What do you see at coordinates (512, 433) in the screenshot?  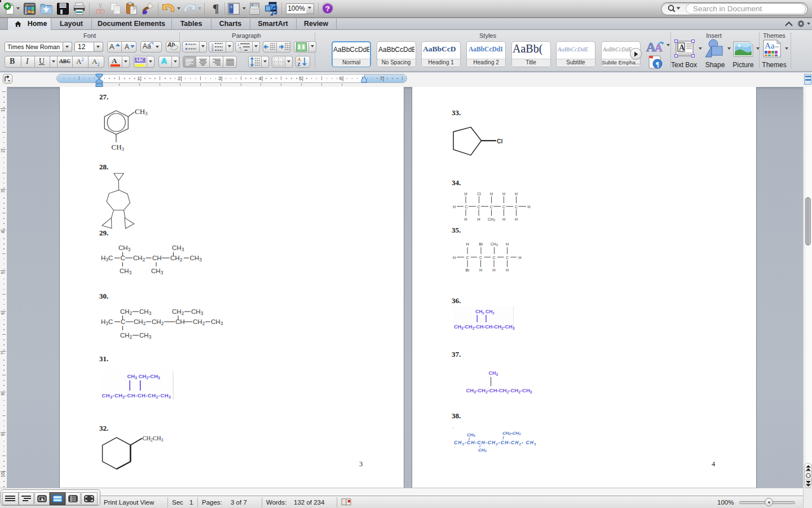 I see `svg-text: CH2​-CH3​` at bounding box center [512, 433].